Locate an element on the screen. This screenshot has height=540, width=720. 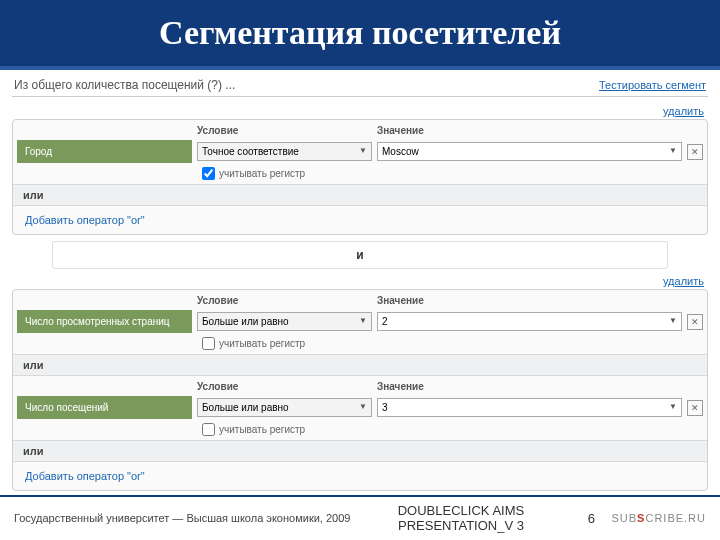
value-input-visits: 3 is located at coordinates (530, 408).